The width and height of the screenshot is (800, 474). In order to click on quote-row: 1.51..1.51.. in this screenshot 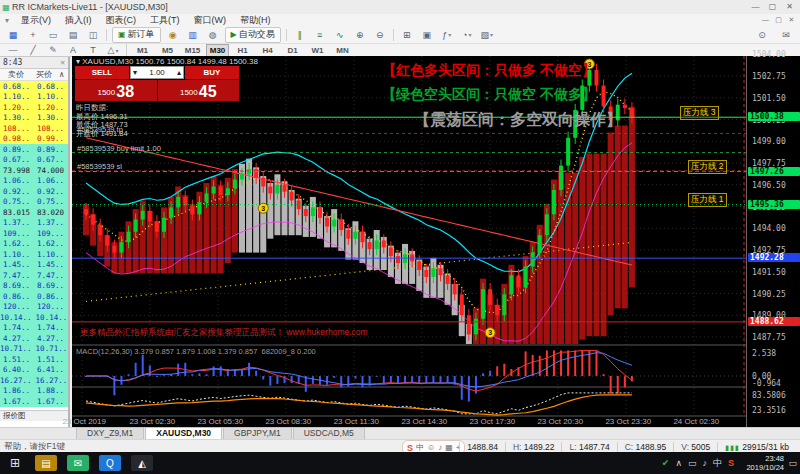, I will do `click(34, 360)`.